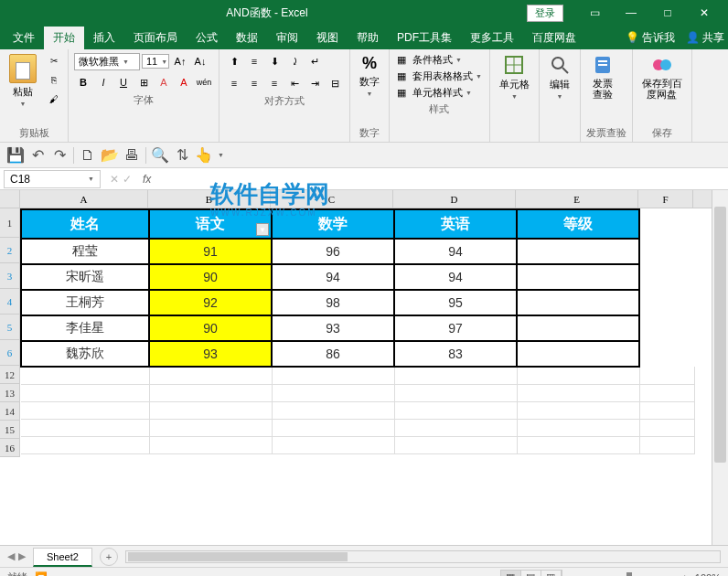  Describe the element at coordinates (10, 302) in the screenshot. I see `row-header: 4` at that location.